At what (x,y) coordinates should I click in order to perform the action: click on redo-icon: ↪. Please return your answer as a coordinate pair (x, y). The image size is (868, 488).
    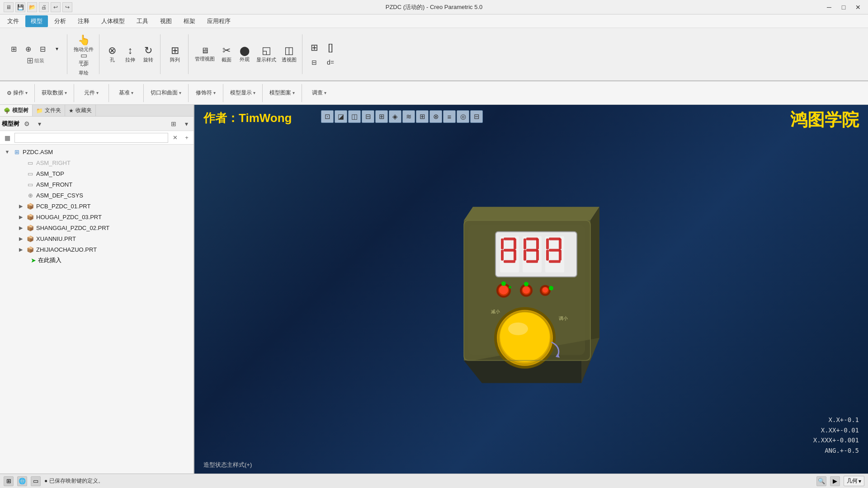
    Looking at the image, I should click on (67, 7).